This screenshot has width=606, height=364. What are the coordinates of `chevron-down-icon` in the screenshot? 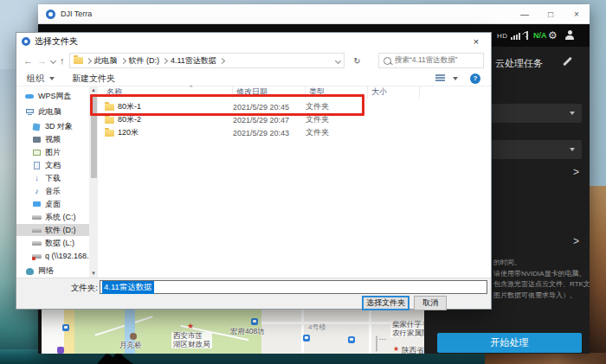 It's located at (572, 150).